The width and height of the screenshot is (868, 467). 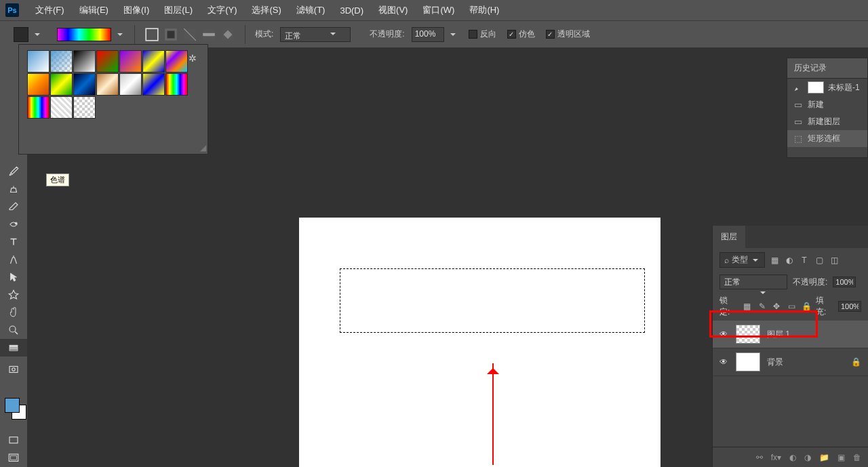 I want to click on layers-tab: 图层, so click(x=729, y=237).